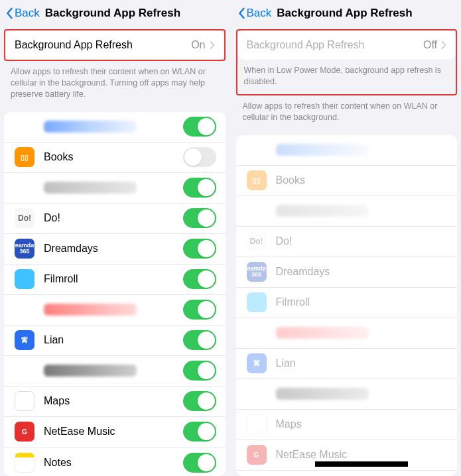 This screenshot has height=476, width=461. What do you see at coordinates (430, 45) in the screenshot?
I see `setting-value: Off` at bounding box center [430, 45].